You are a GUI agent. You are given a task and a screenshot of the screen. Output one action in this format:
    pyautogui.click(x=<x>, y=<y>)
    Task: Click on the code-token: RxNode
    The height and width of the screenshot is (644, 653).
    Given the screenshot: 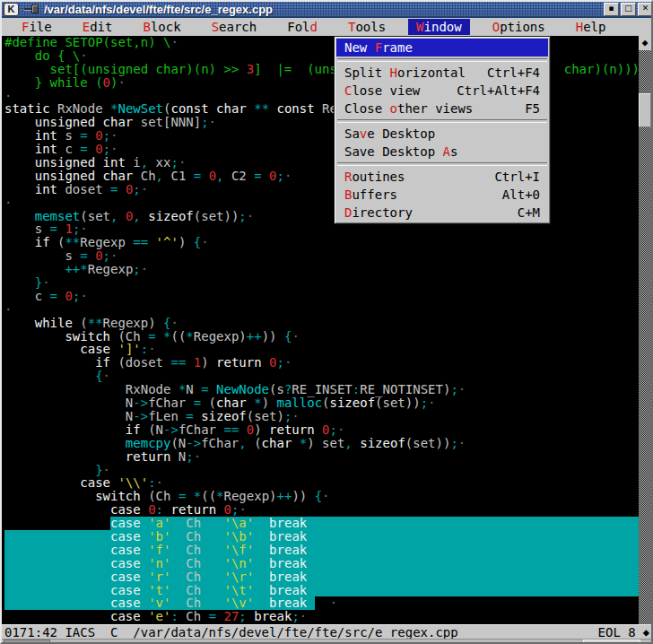 What is the action you would take?
    pyautogui.click(x=81, y=109)
    